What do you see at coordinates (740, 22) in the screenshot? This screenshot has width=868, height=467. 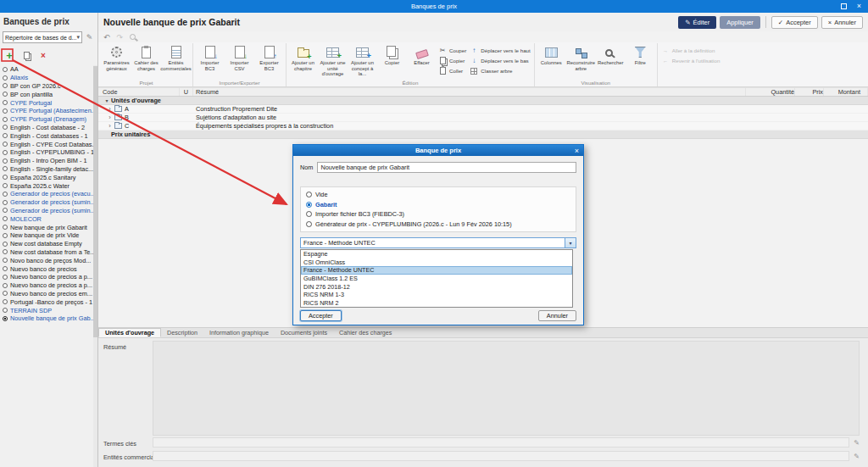 I see `appliquer-button: Appliquer` at bounding box center [740, 22].